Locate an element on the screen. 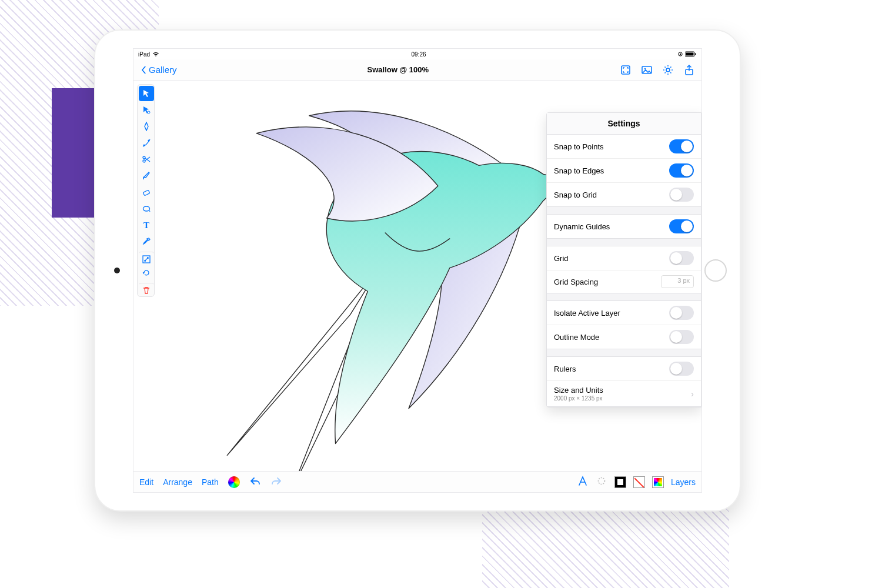  text-a-icon is located at coordinates (583, 481).